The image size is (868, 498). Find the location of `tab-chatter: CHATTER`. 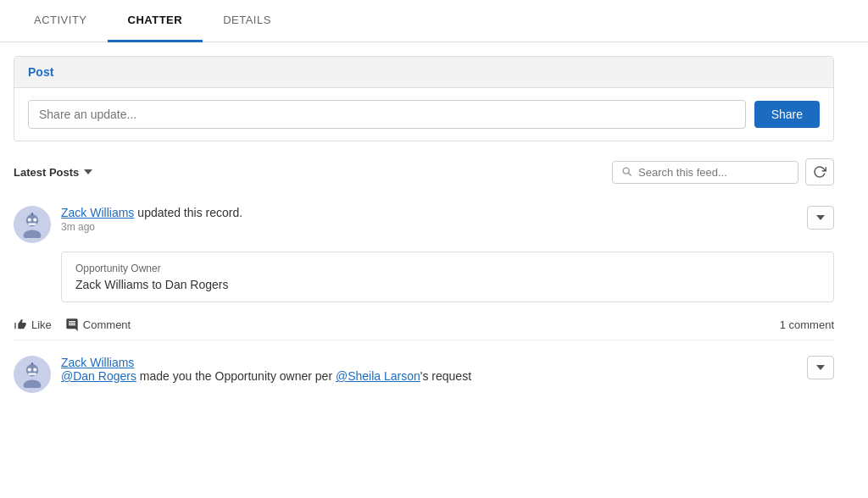

tab-chatter: CHATTER is located at coordinates (156, 21).